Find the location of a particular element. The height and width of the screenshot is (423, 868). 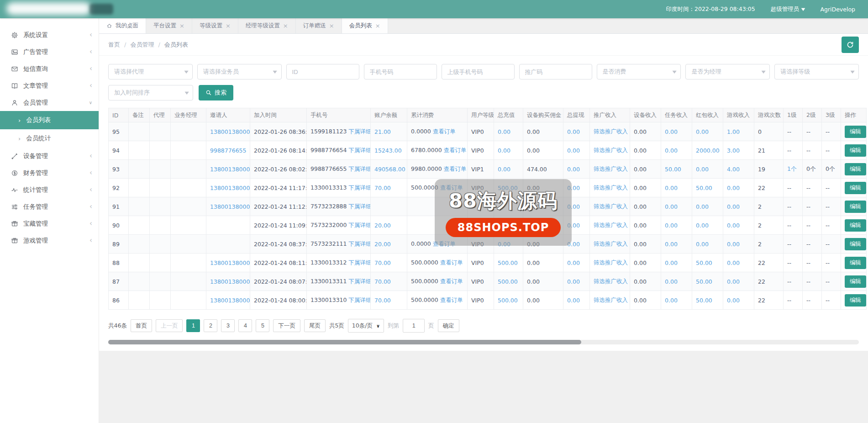

scrollbar-thumb is located at coordinates (345, 342).